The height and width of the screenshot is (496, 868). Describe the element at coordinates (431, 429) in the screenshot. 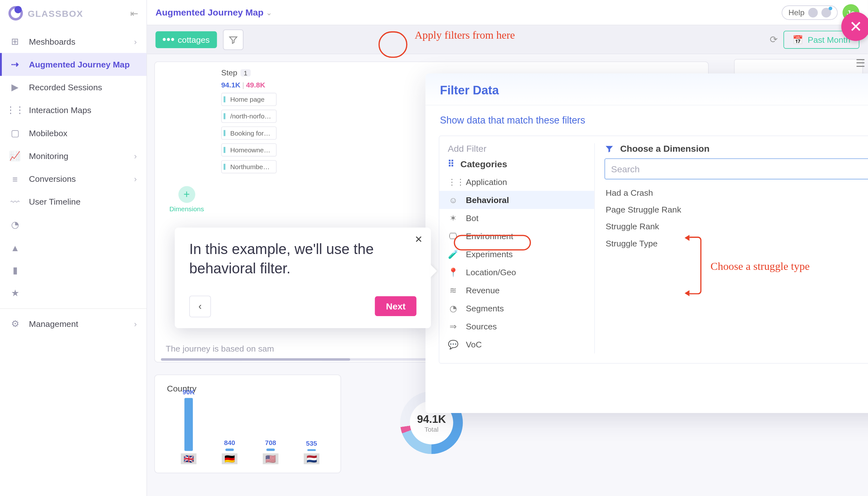

I see `donut-label: Total` at that location.